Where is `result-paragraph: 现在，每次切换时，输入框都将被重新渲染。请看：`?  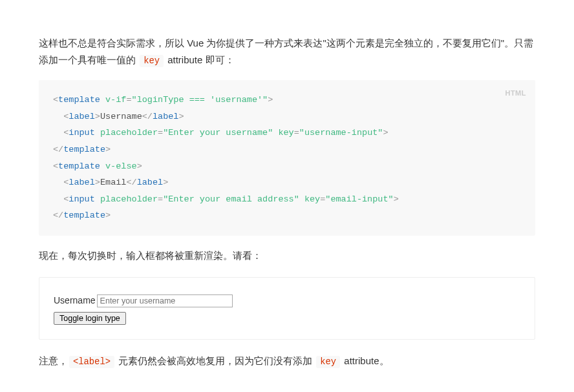
result-paragraph: 现在，每次切换时，输入框都将被重新渲染。请看： is located at coordinates (287, 256).